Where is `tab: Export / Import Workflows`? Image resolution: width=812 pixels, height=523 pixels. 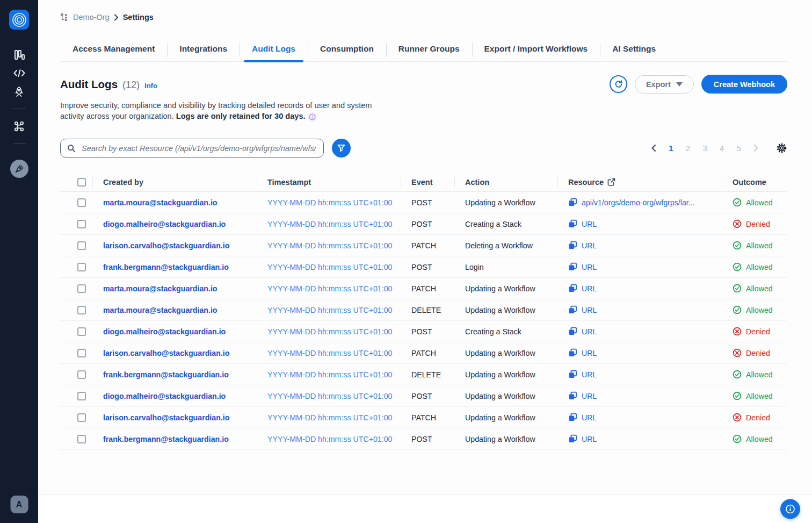 tab: Export / Import Workflows is located at coordinates (536, 50).